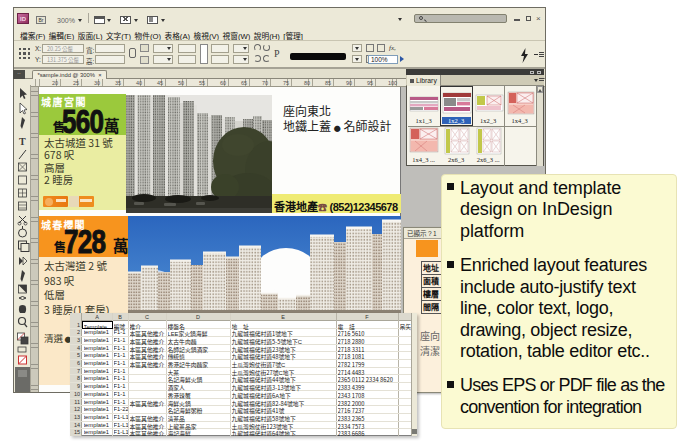 Image resolution: width=690 pixels, height=443 pixels. Describe the element at coordinates (97, 83) in the screenshot. I see `svg-text: 30` at that location.